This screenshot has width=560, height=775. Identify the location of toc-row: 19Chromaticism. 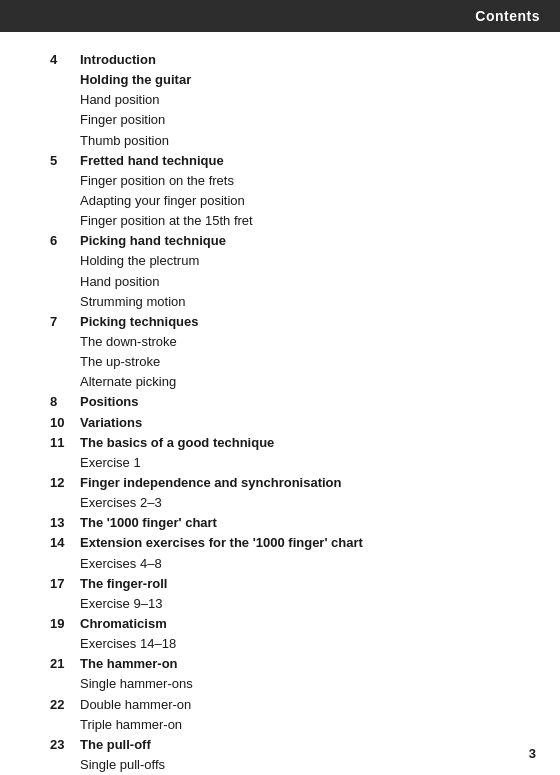
(290, 624).